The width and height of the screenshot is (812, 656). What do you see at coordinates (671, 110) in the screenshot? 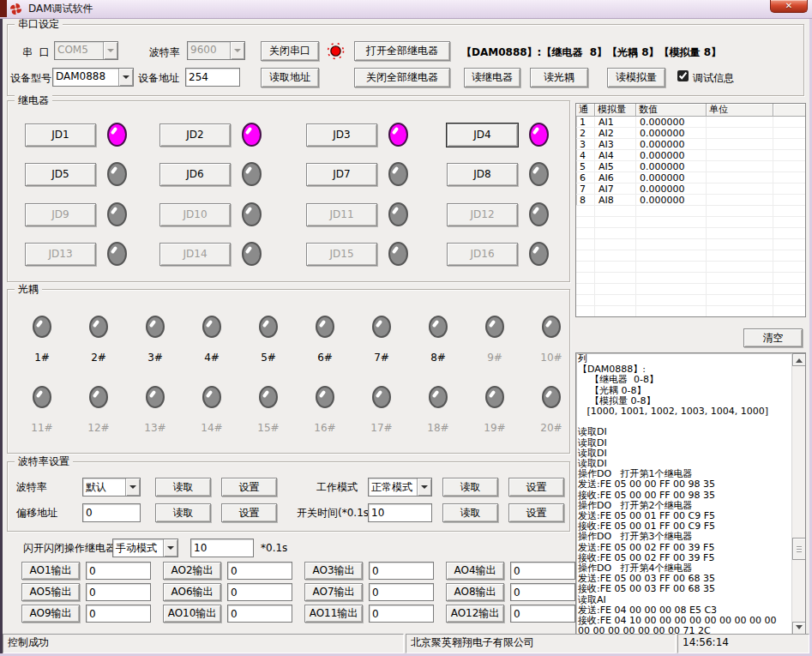
I see `col-header-value: 数值` at bounding box center [671, 110].